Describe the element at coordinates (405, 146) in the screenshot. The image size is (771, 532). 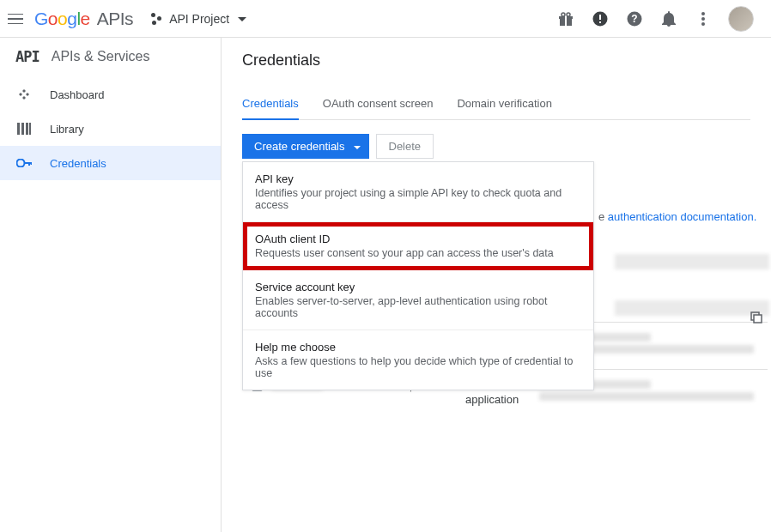
I see `delete-button: Delete` at that location.